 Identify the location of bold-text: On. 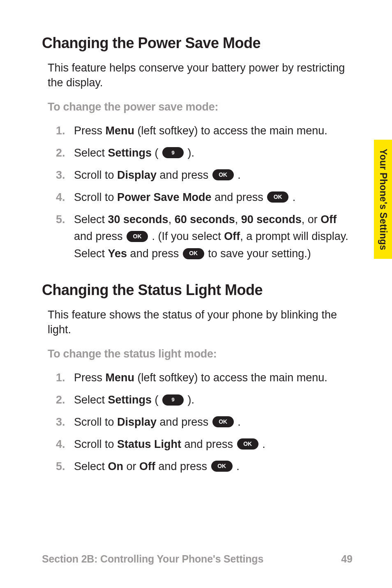
(116, 466).